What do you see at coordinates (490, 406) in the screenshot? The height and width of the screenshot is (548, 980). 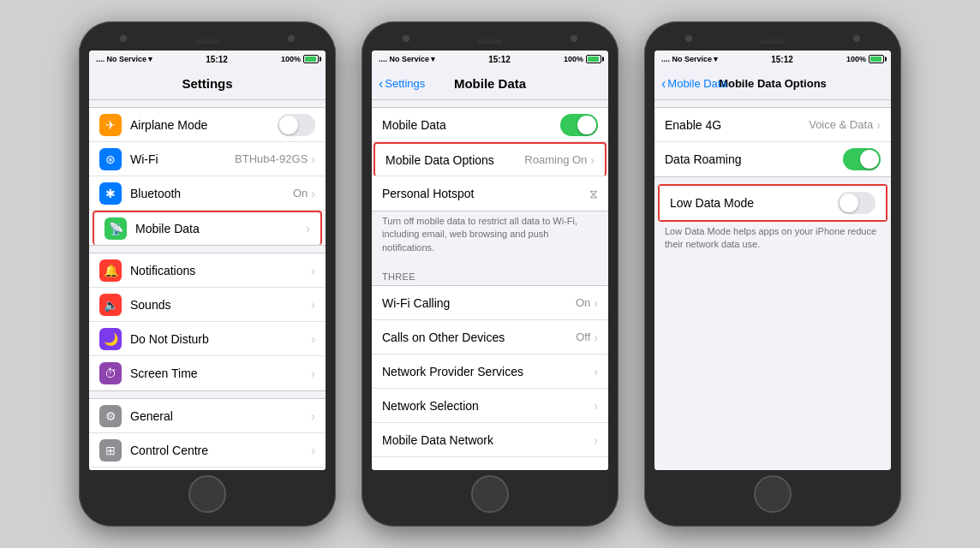 I see `item-networkselection: Network Selection ›` at bounding box center [490, 406].